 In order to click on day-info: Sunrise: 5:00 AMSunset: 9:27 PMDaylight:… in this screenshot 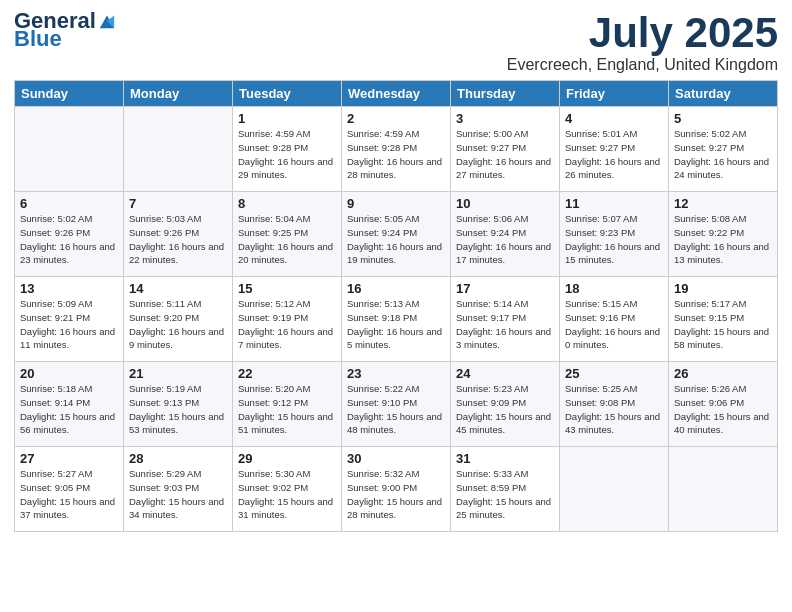, I will do `click(505, 154)`.